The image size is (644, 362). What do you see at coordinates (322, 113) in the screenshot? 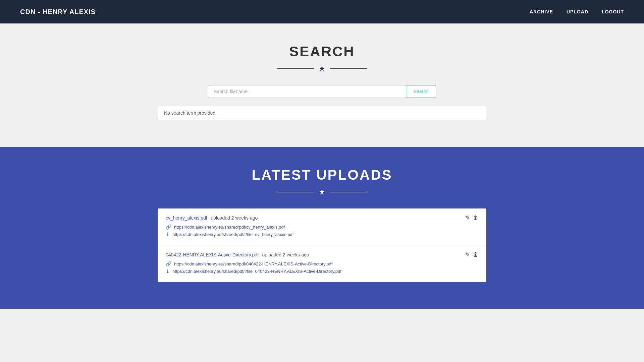
I see `search-alert: No search term provided` at bounding box center [322, 113].